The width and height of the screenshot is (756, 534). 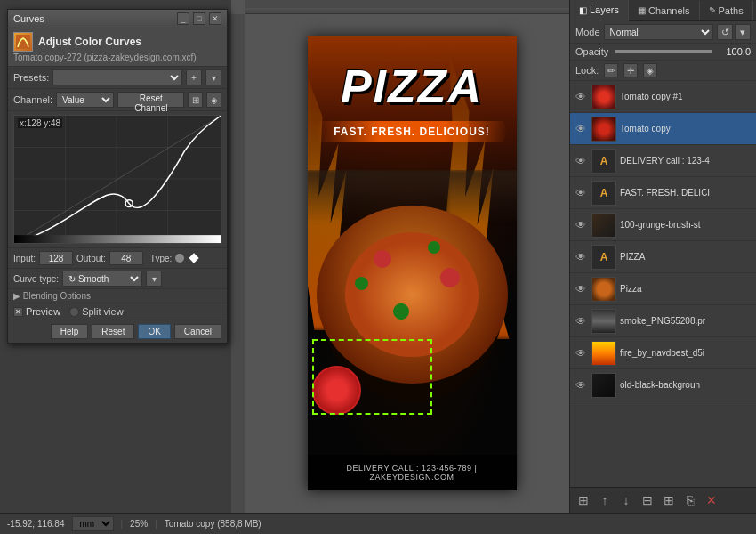 I want to click on maximize-button: □, so click(x=199, y=19).